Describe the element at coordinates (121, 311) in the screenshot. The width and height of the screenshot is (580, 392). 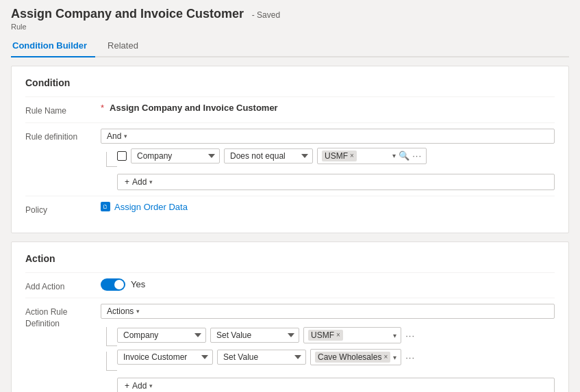
I see `actions-operator-label: Actions` at that location.